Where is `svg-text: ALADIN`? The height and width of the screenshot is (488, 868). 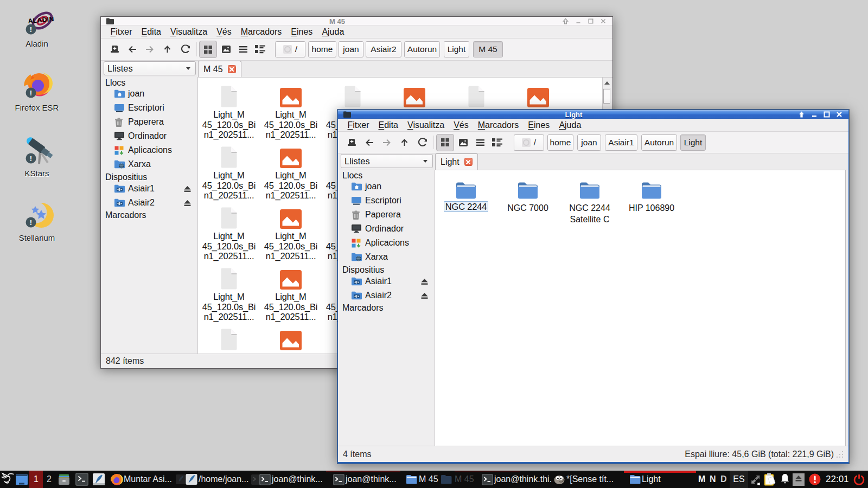
svg-text: ALADIN is located at coordinates (41, 20).